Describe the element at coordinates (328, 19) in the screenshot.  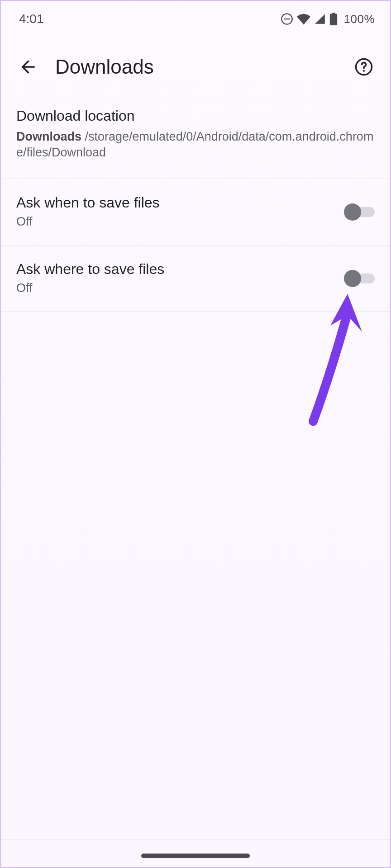
I see `status-icons: 100%` at that location.